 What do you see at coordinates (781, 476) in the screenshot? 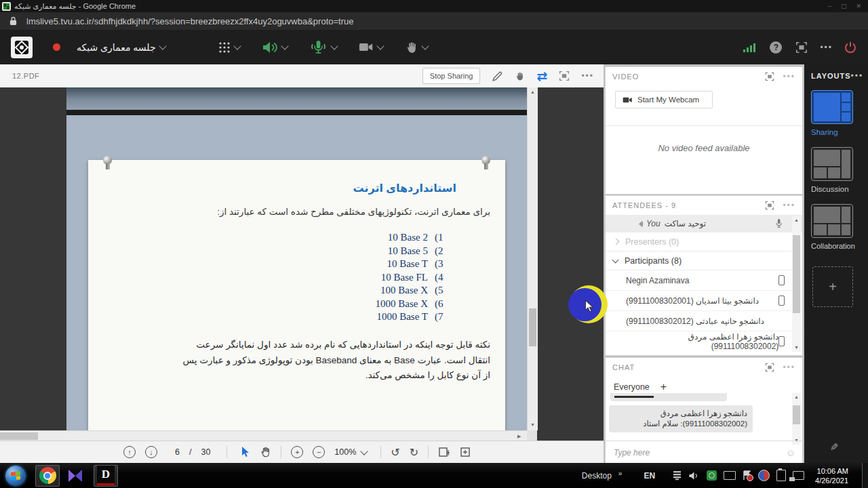
I see `tray-clipboard-icon` at bounding box center [781, 476].